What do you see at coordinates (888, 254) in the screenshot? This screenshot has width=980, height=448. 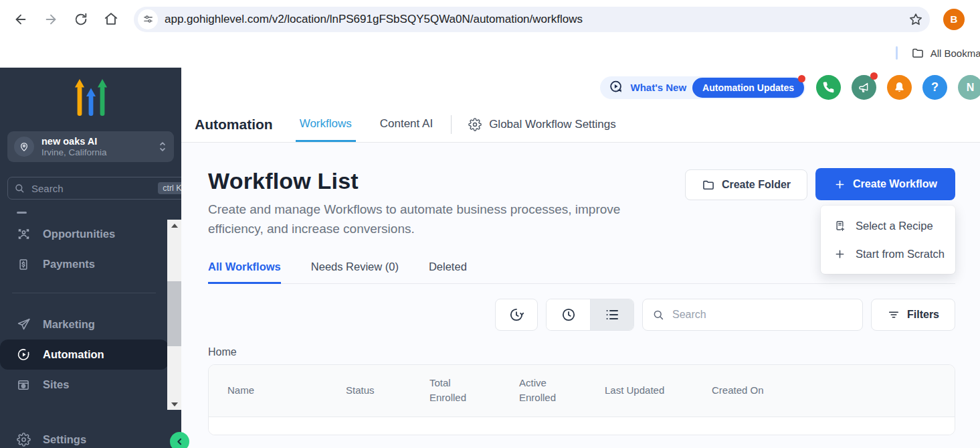 I see `menu-item-start-from-scratch: Start from Scratch` at bounding box center [888, 254].